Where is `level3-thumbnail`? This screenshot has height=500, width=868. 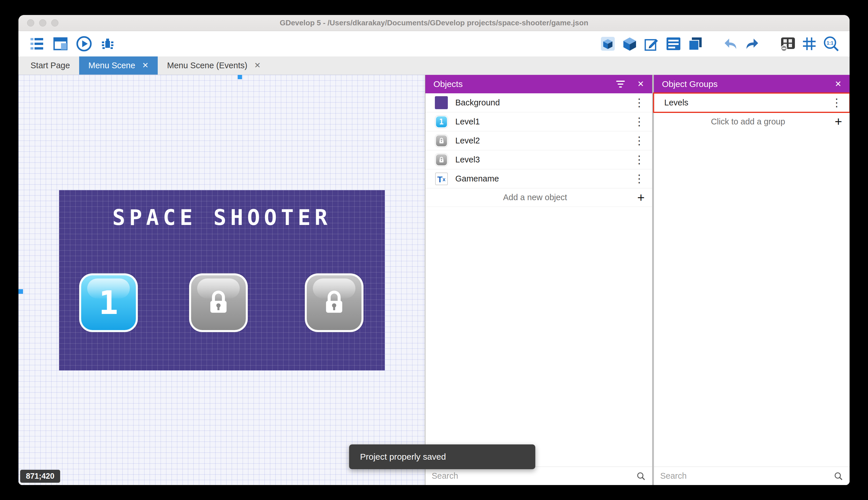
level3-thumbnail is located at coordinates (441, 160).